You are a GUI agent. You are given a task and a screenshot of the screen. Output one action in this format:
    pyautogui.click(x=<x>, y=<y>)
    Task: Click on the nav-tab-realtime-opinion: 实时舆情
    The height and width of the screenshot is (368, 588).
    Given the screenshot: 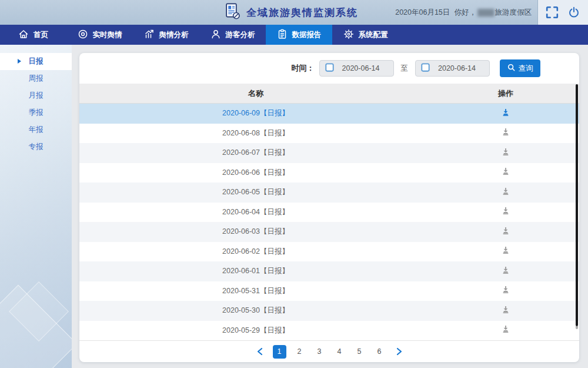 What is the action you would take?
    pyautogui.click(x=100, y=35)
    